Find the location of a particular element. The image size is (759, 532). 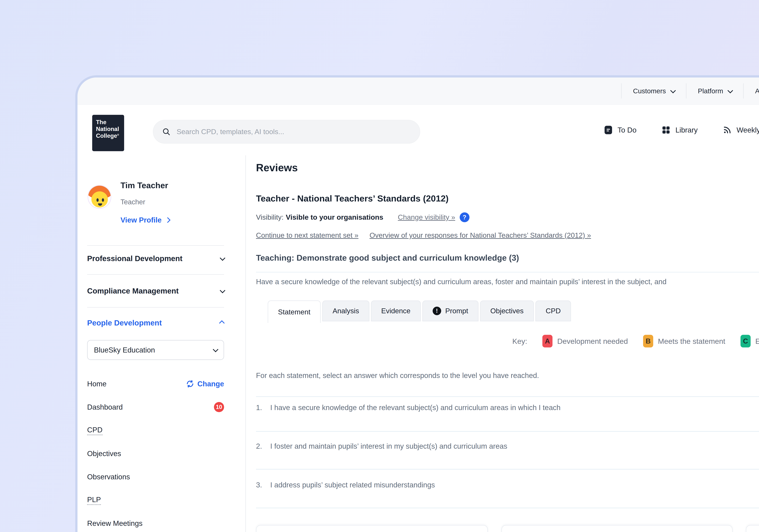

help-icon: ? is located at coordinates (465, 217).